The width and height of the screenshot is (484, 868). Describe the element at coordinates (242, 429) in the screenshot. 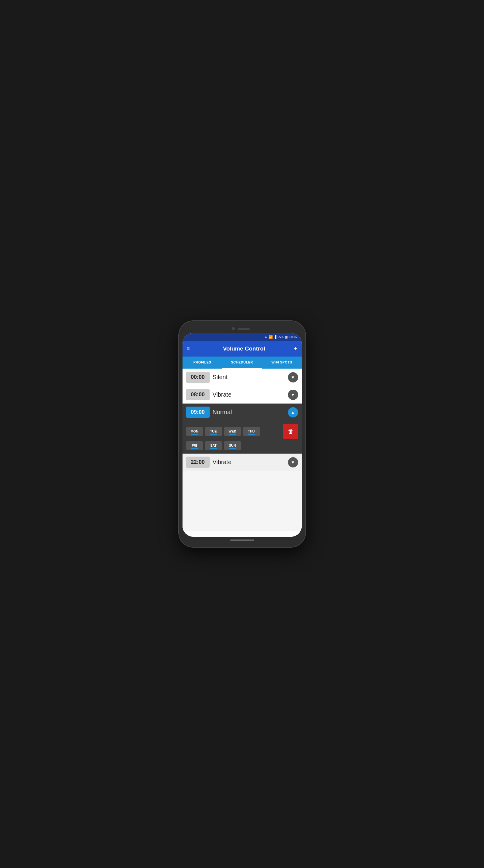

I see `schedule-row-wrapper-0900: 09:00 Normal ▲ MON TUE` at that location.